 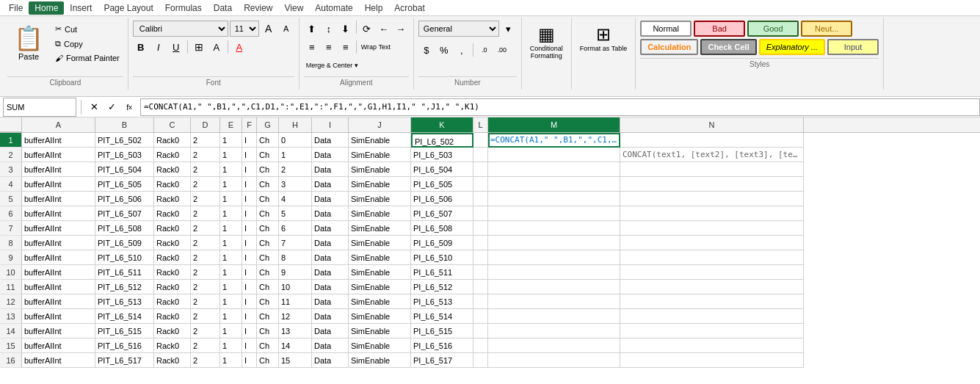 What do you see at coordinates (173, 302) in the screenshot?
I see `cell-C12: Rack0` at bounding box center [173, 302].